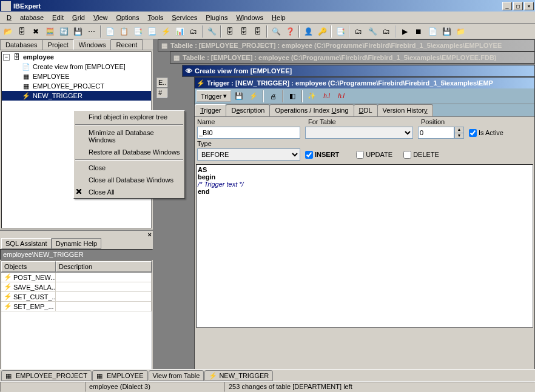 This screenshot has height=392, width=535. Describe the element at coordinates (432, 32) in the screenshot. I see `toolbar-button-36: 📄` at that location.